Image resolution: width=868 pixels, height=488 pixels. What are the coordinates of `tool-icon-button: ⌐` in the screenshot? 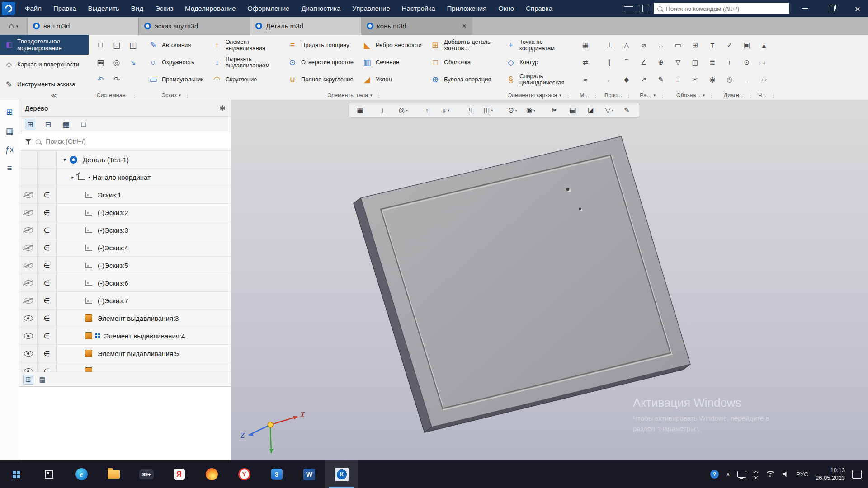 It's located at (609, 80).